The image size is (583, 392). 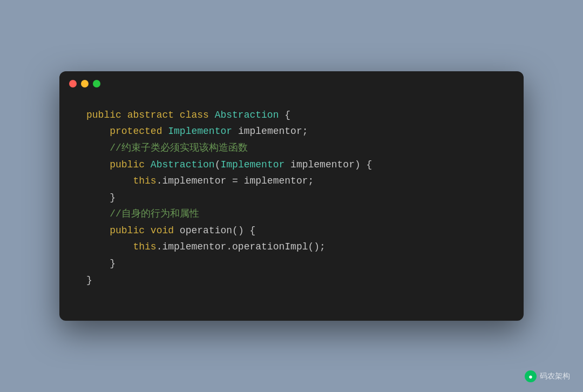 What do you see at coordinates (153, 115) in the screenshot?
I see `code-token: abstract` at bounding box center [153, 115].